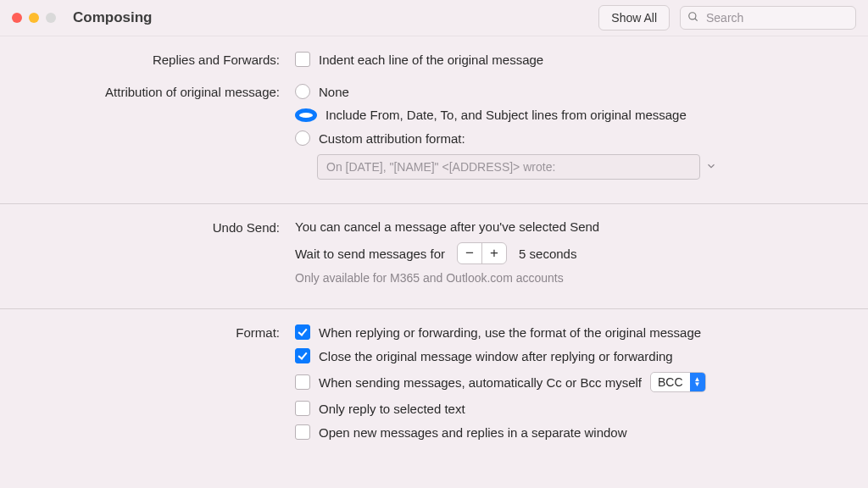 The image size is (868, 488). What do you see at coordinates (303, 356) in the screenshot?
I see `format-close-original-checkbox` at bounding box center [303, 356].